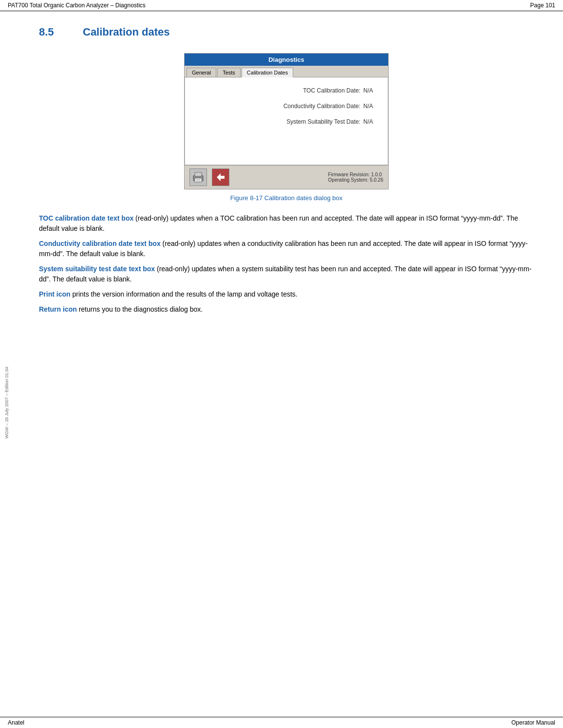 The height and width of the screenshot is (728, 563). What do you see at coordinates (282, 6) in the screenshot?
I see `top-bar: PAT700 Total Organic Carbon Analyzer – D…` at bounding box center [282, 6].